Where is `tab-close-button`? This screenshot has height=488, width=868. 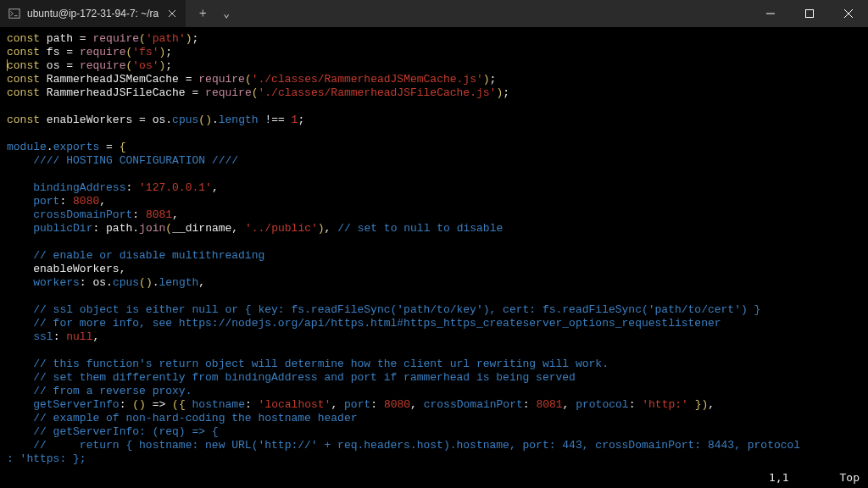
tab-close-button is located at coordinates (172, 14).